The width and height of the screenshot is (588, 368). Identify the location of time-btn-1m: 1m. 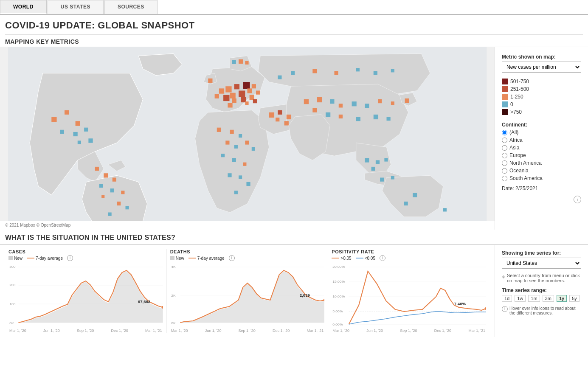
(534, 298).